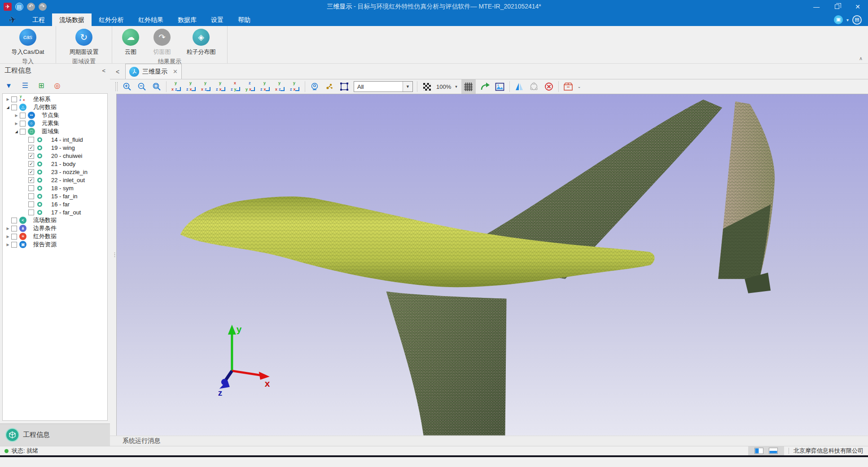 The image size is (868, 467). What do you see at coordinates (39, 20) in the screenshot?
I see `menu-item-project: 工程` at bounding box center [39, 20].